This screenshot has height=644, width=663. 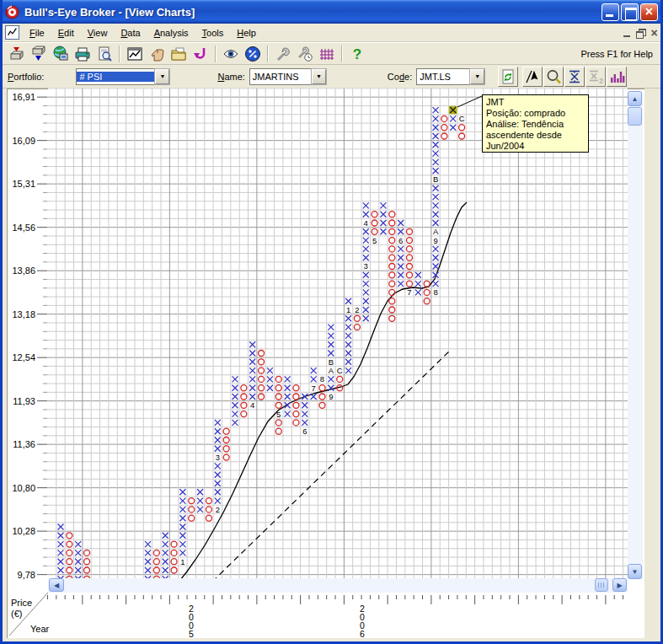 What do you see at coordinates (24, 184) in the screenshot?
I see `price-label: 15,31` at bounding box center [24, 184].